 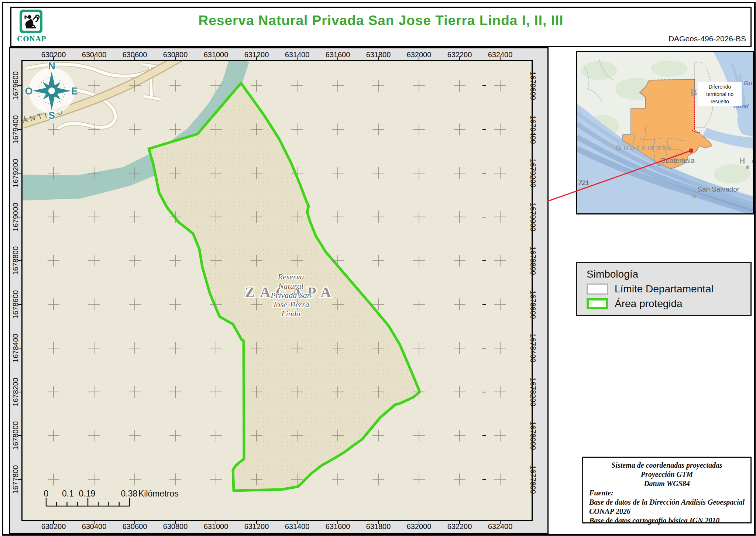 What do you see at coordinates (748, 167) in the screenshot?
I see `second-city-dot` at bounding box center [748, 167].